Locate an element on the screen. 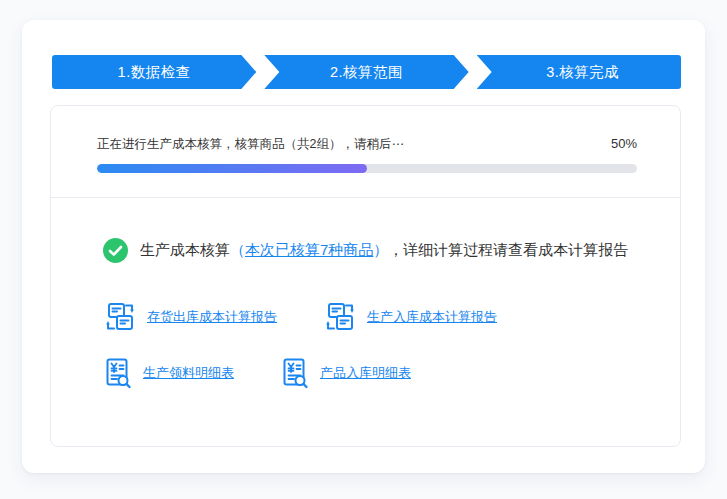 The image size is (727, 499). result-row: 生产成本核算（本次已核算7种商品），详细计算过程请查看成本计算报告 is located at coordinates (376, 250).